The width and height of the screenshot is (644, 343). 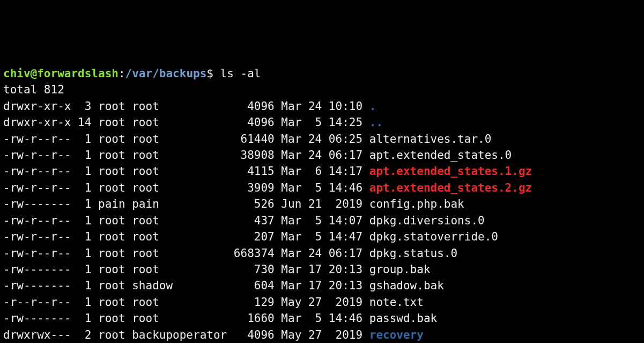 What do you see at coordinates (187, 237) in the screenshot?
I see `file-meta: -rw-r--r-- 1 root root 207 Mar 5 14:47` at bounding box center [187, 237].